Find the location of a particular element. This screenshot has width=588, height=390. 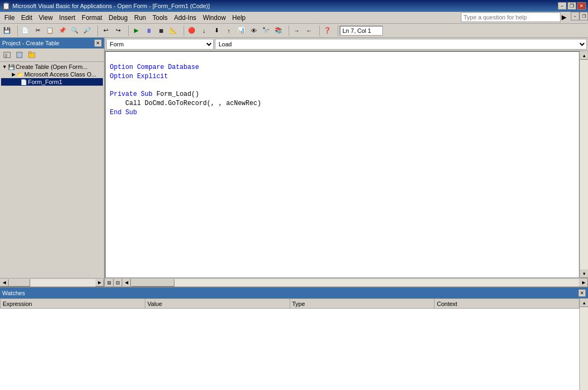

code-content: Option Compare Database Option Explicit … is located at coordinates (342, 86).